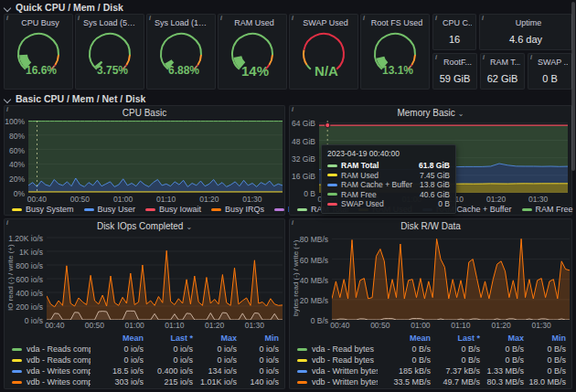 This screenshot has height=392, width=576. What do you see at coordinates (144, 113) in the screenshot?
I see `panel-title: CPU Basic` at bounding box center [144, 113].